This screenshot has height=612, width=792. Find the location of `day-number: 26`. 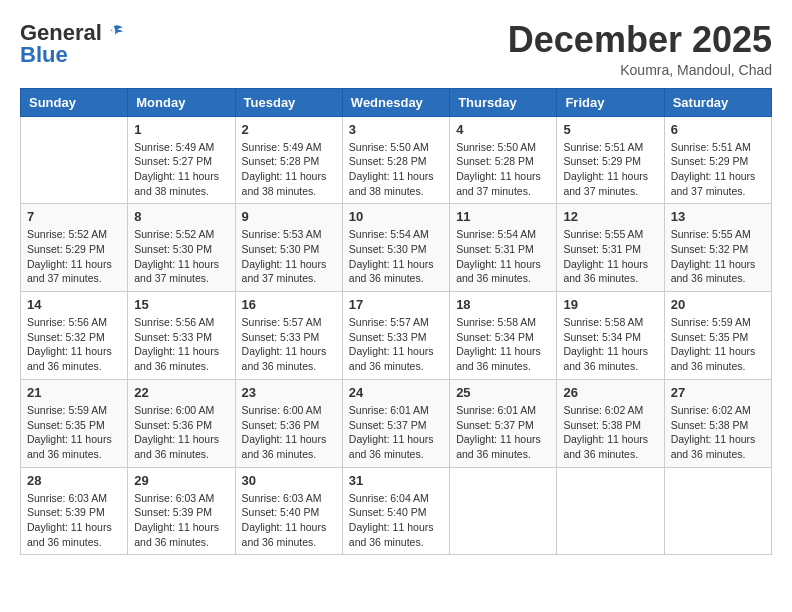

day-number: 26 is located at coordinates (610, 392).